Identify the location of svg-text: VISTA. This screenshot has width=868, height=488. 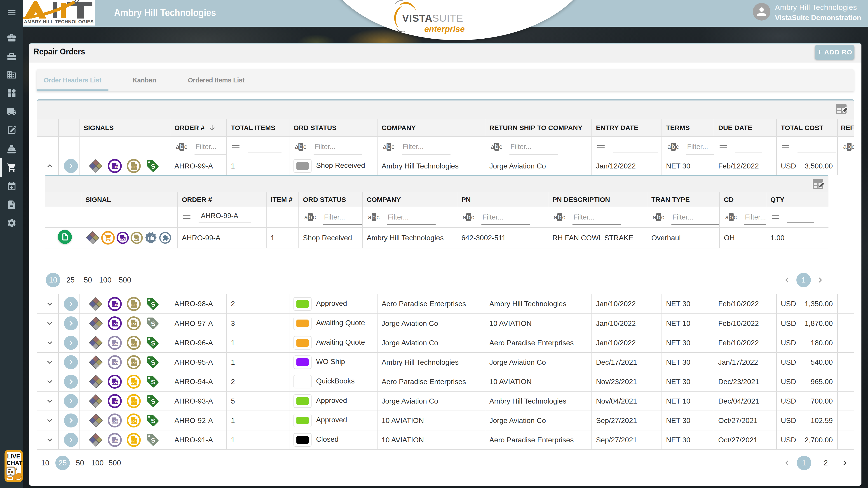
(417, 18).